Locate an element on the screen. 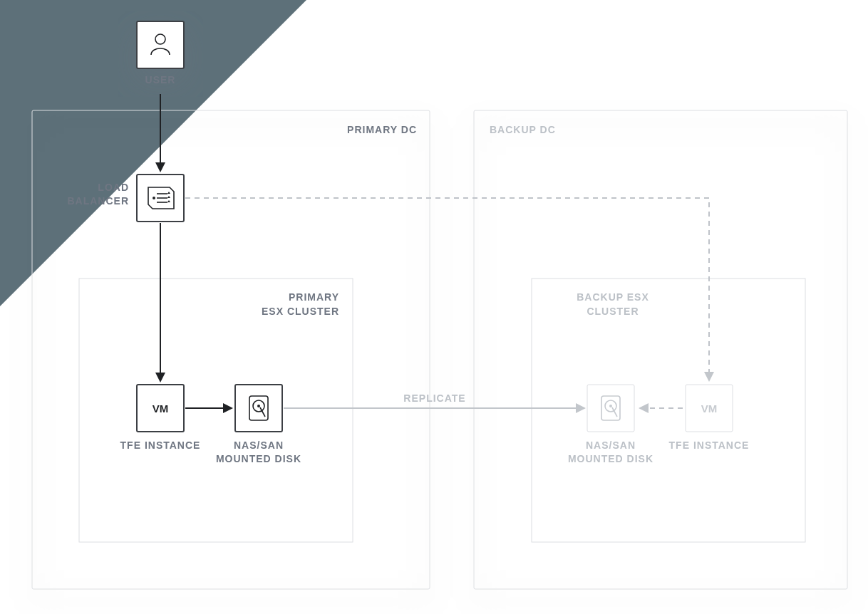 The height and width of the screenshot is (614, 868). primary-dc-title: PRIMARY DC is located at coordinates (382, 130).